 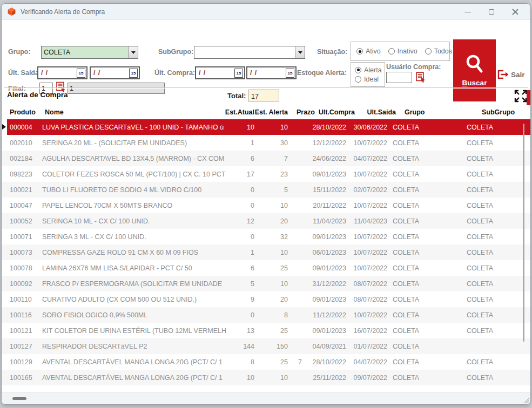 I want to click on table-row: 100121 KIT COLETOR DE URINA ESTÉRIL (TUB…, so click(x=266, y=330).